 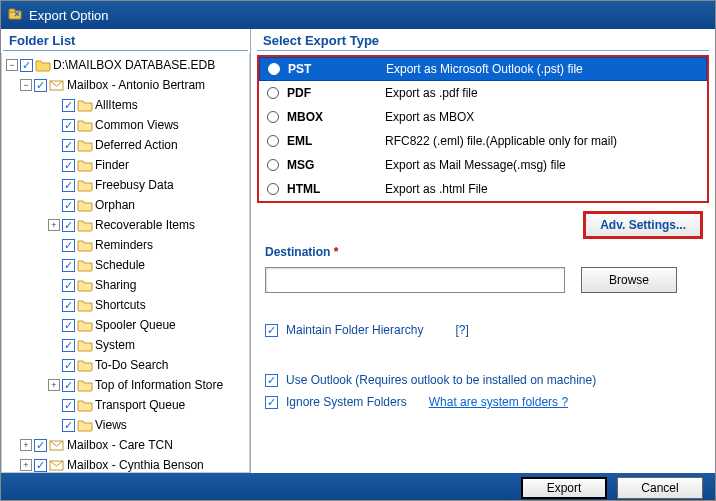 I want to click on tree-folder: ✓Transport Queue, so click(x=126, y=405).